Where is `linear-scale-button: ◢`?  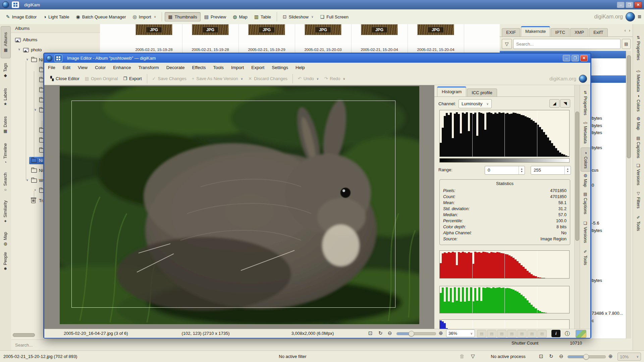 linear-scale-button: ◢ is located at coordinates (554, 103).